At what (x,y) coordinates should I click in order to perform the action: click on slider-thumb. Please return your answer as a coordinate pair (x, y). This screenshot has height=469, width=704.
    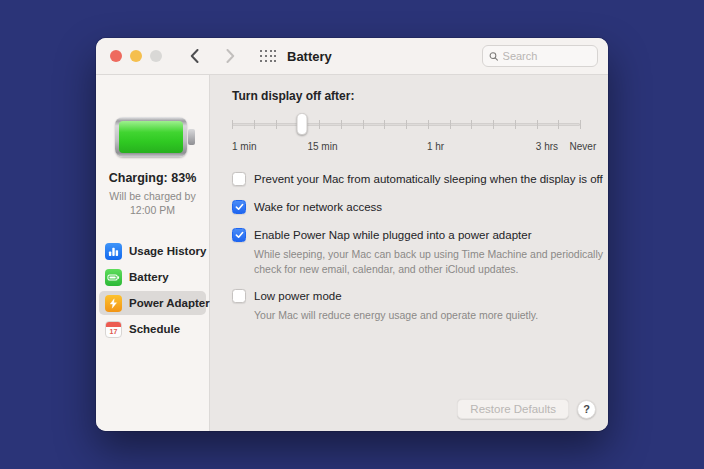
    Looking at the image, I should click on (302, 124).